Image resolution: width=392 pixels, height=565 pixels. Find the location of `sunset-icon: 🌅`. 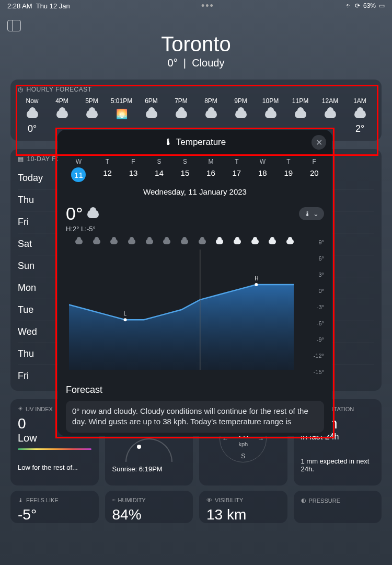

sunset-icon: 🌅 is located at coordinates (122, 114).